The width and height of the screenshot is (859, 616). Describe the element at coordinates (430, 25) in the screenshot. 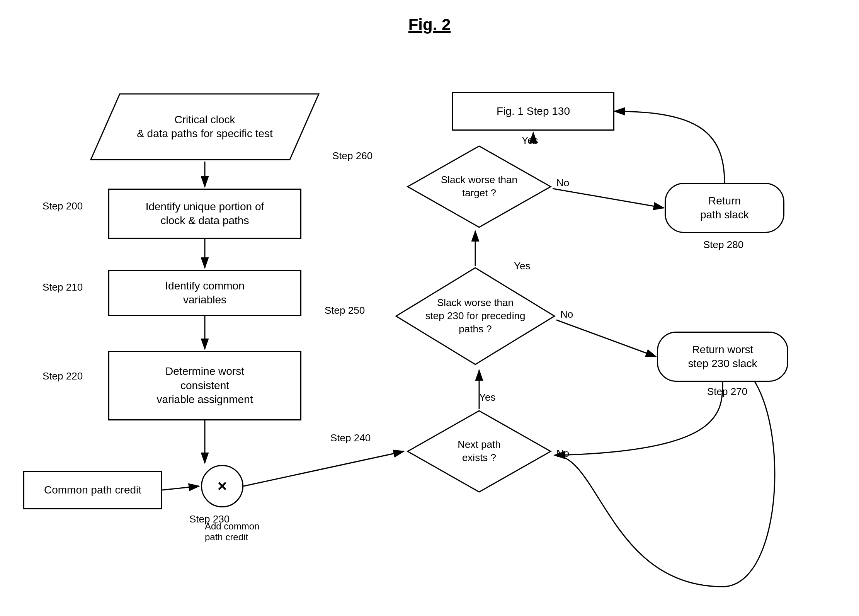

I see `page-title: Fig. 2` at that location.